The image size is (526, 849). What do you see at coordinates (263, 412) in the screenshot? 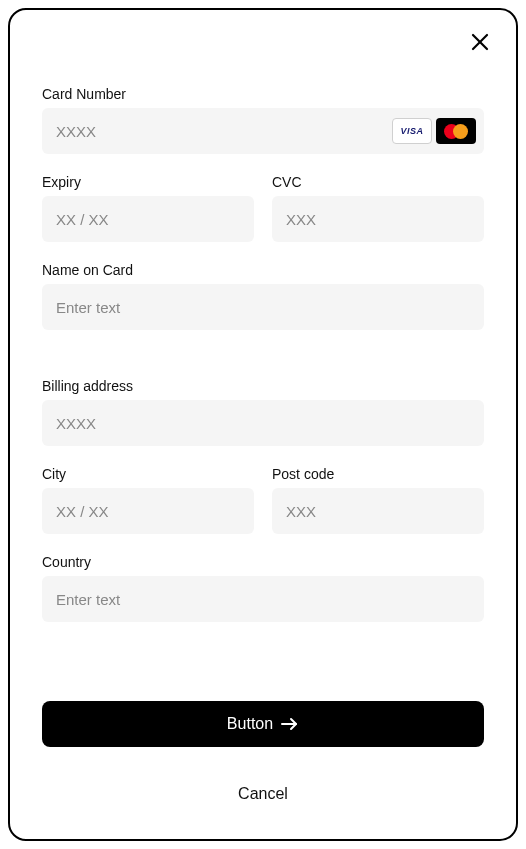
I see `billing-field: Billing address` at bounding box center [263, 412].